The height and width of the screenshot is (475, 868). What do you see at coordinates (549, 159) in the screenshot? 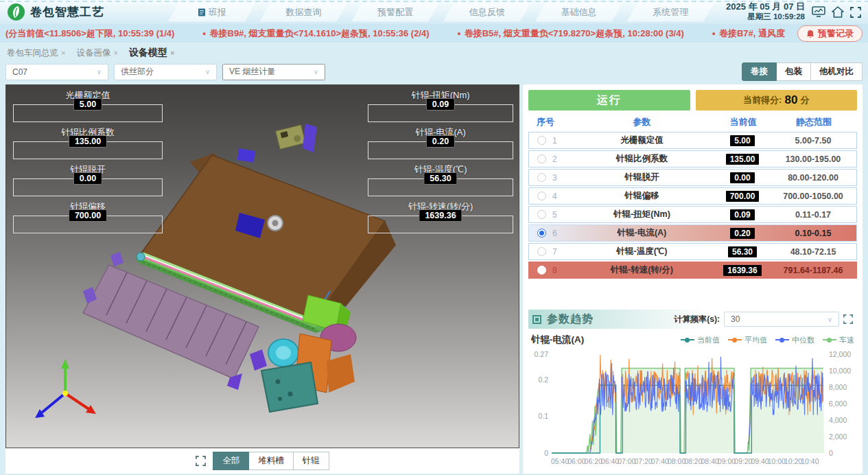
I see `row-index-cell: 2` at bounding box center [549, 159].